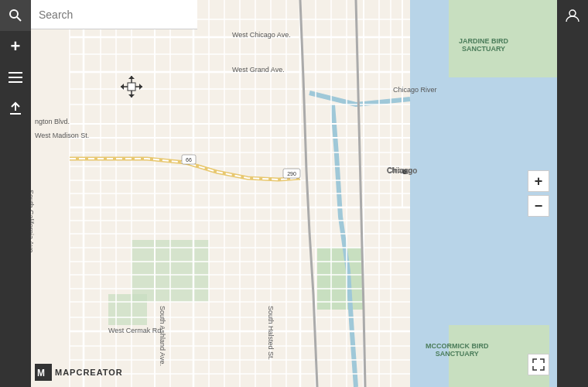 The image size is (588, 387). Describe the element at coordinates (43, 372) in the screenshot. I see `logo-icon: M` at that location.